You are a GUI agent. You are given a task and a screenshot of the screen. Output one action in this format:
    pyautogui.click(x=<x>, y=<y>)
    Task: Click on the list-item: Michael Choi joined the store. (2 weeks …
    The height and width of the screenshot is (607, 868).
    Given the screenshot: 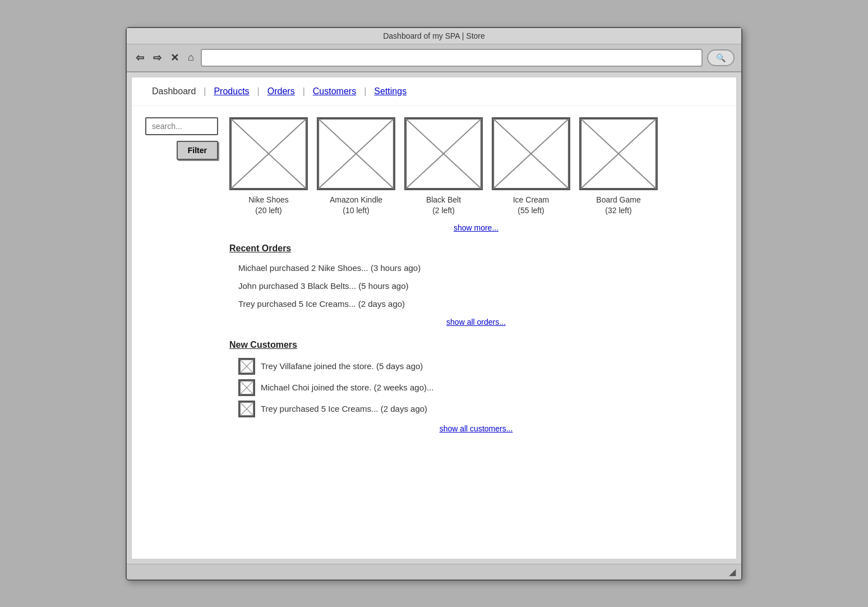 What is the action you would take?
    pyautogui.click(x=476, y=388)
    